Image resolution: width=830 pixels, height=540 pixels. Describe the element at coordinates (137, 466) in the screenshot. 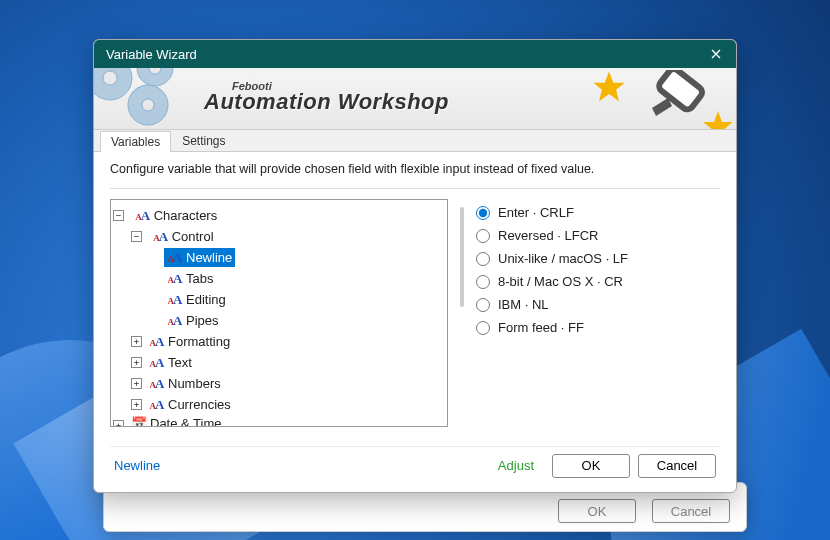

I see `status-label: Newline` at that location.